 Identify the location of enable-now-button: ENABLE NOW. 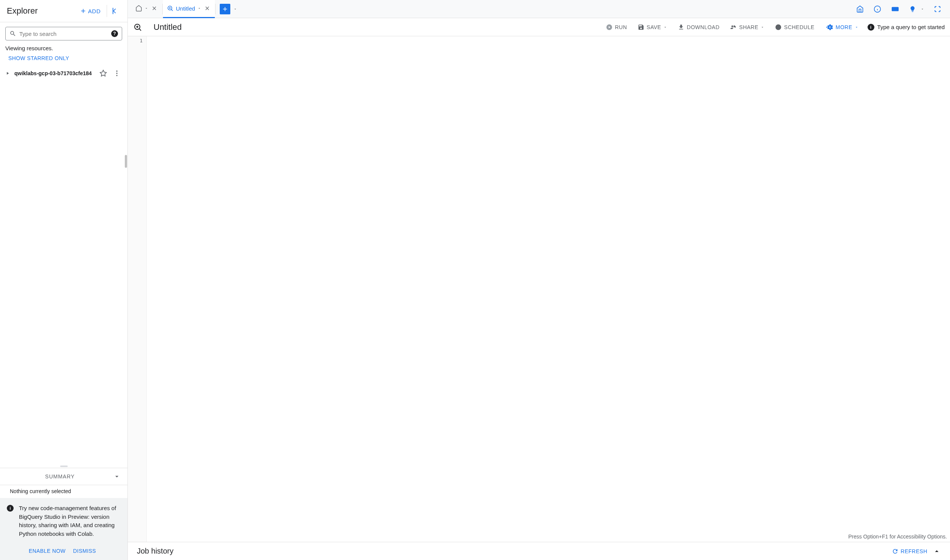
(47, 551).